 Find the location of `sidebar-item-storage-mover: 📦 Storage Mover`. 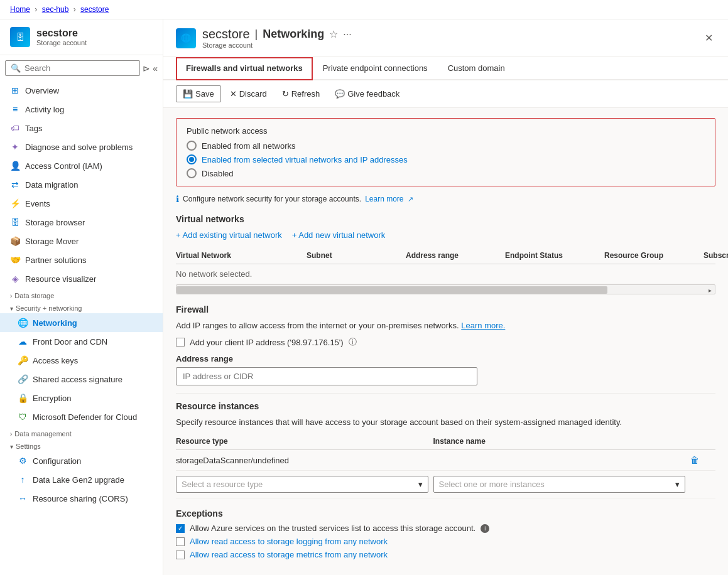

sidebar-item-storage-mover: 📦 Storage Mover is located at coordinates (82, 241).